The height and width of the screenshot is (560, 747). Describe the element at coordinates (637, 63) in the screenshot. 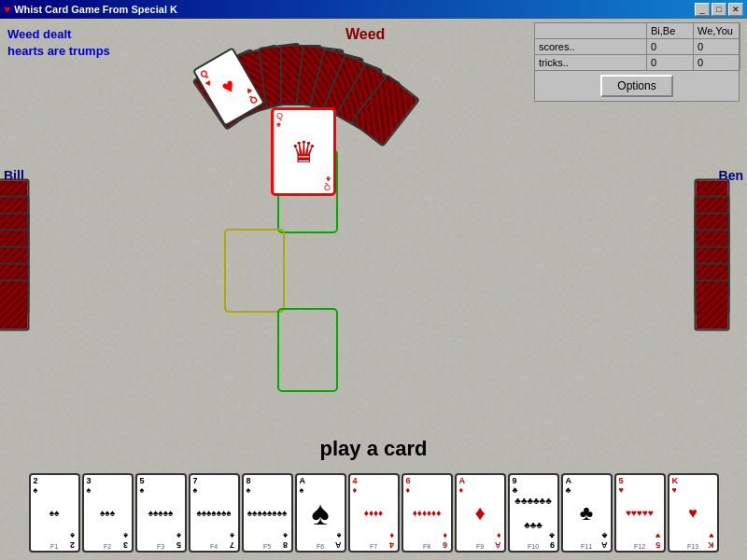

I see `tricks-row: tricks.. 0 0` at that location.